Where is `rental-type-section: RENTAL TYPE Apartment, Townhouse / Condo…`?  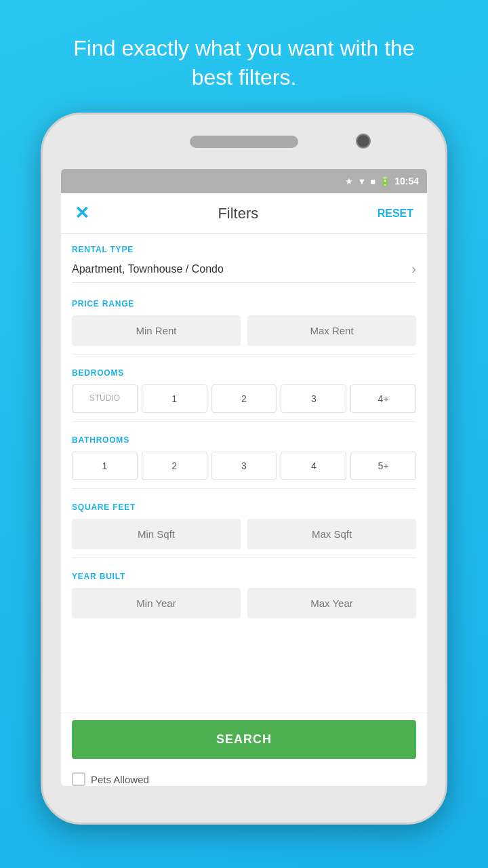
rental-type-section: RENTAL TYPE Apartment, Townhouse / Condo… is located at coordinates (244, 261).